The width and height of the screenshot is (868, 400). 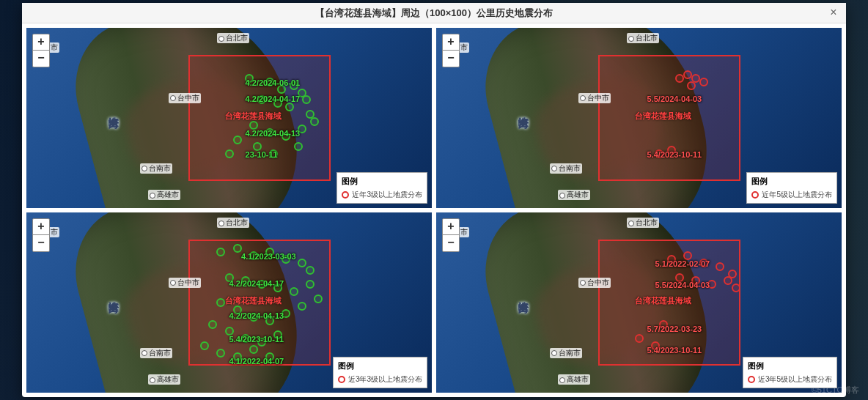 I want to click on legend-box: 图例近3年5级以上地震分布, so click(x=790, y=372).